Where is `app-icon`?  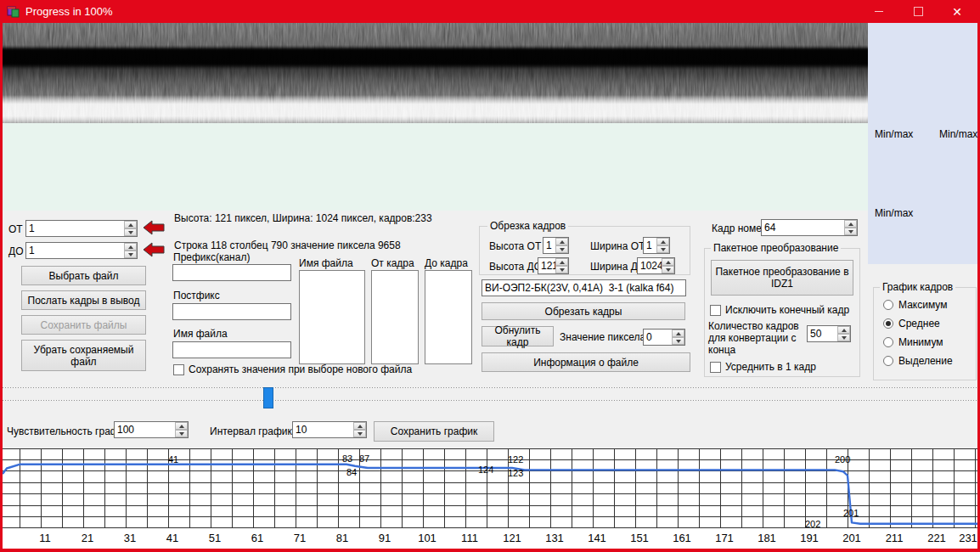
app-icon is located at coordinates (14, 12).